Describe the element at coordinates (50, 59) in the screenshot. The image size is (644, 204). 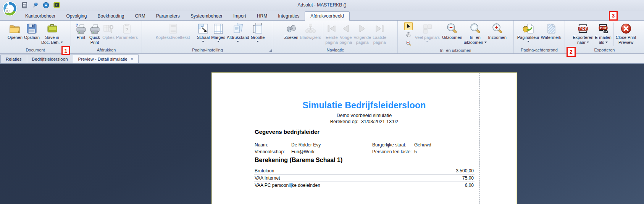
I see `tab-bedrijfsleidersloon: Bedrijfsleidersloon` at that location.